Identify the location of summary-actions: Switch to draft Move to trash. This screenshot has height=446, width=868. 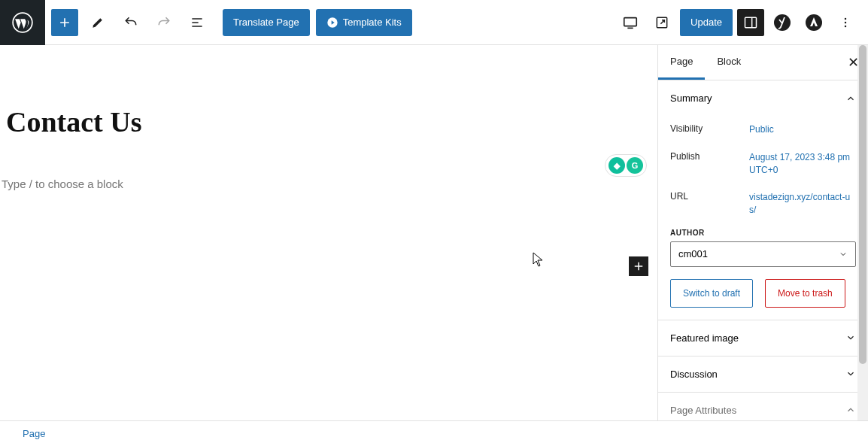
(763, 287).